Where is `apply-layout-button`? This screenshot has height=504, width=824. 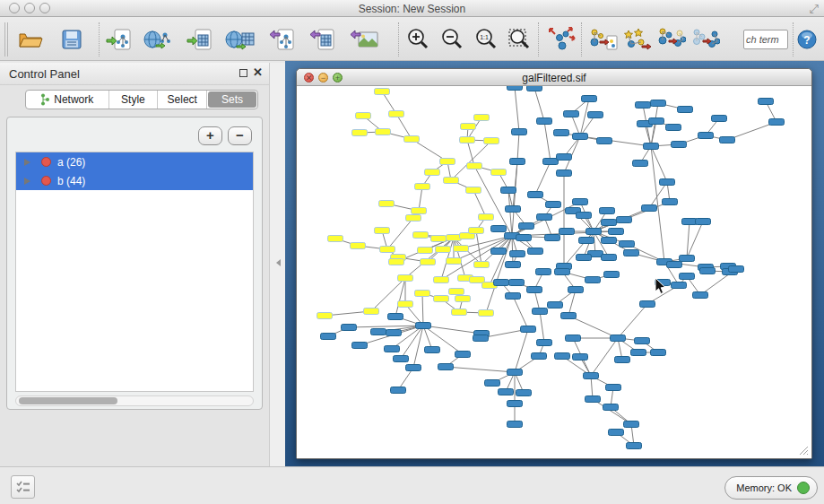 apply-layout-button is located at coordinates (561, 39).